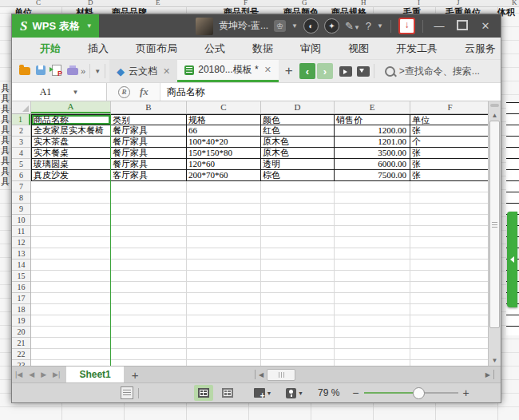 This screenshot has height=420, width=519. What do you see at coordinates (21, 254) in the screenshot?
I see `row-header-13: 13` at bounding box center [21, 254].